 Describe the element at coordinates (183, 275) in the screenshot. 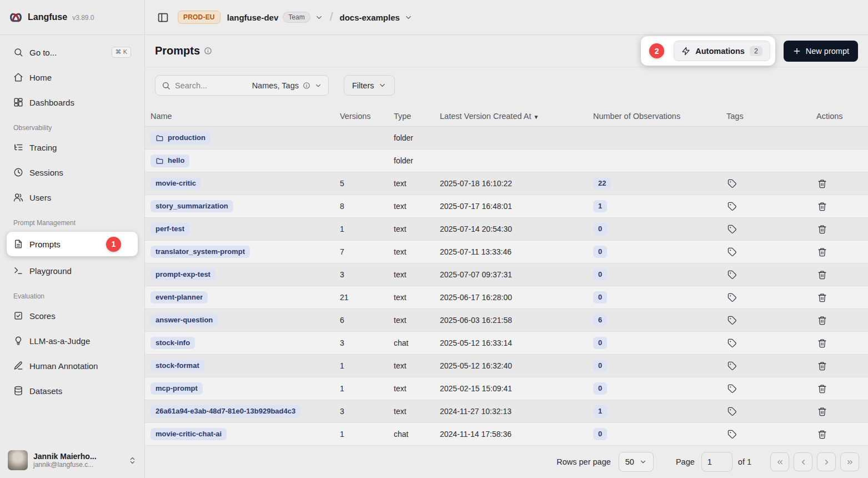

I see `prompt-name-badge: prompt-exp-test` at that location.